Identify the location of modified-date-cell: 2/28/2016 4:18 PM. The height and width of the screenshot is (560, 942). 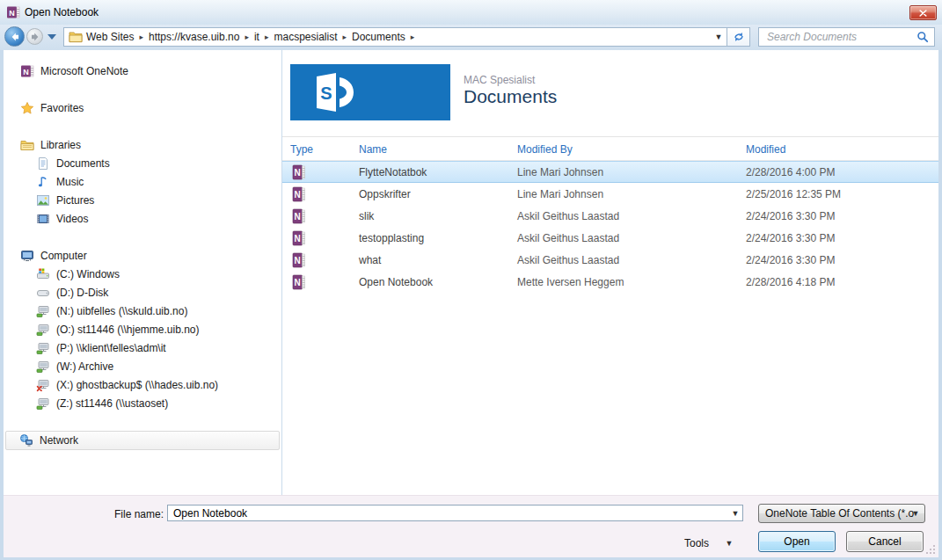
(843, 282).